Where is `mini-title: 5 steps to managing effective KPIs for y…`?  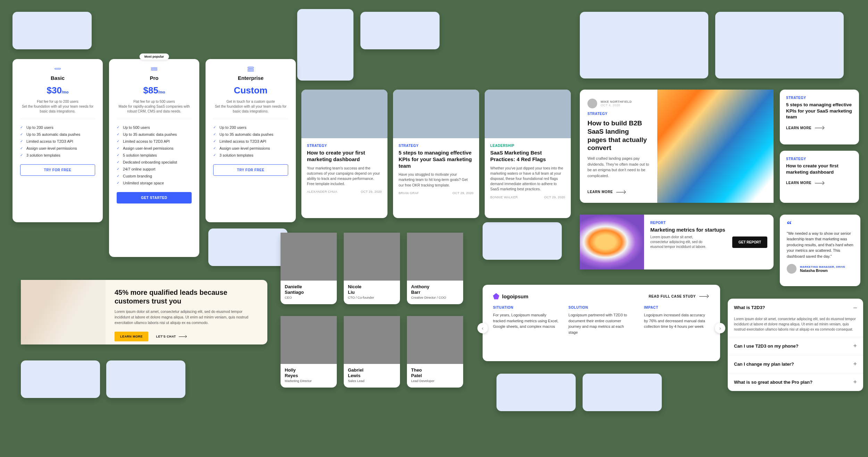 mini-title: 5 steps to managing effective KPIs for y… is located at coordinates (819, 111).